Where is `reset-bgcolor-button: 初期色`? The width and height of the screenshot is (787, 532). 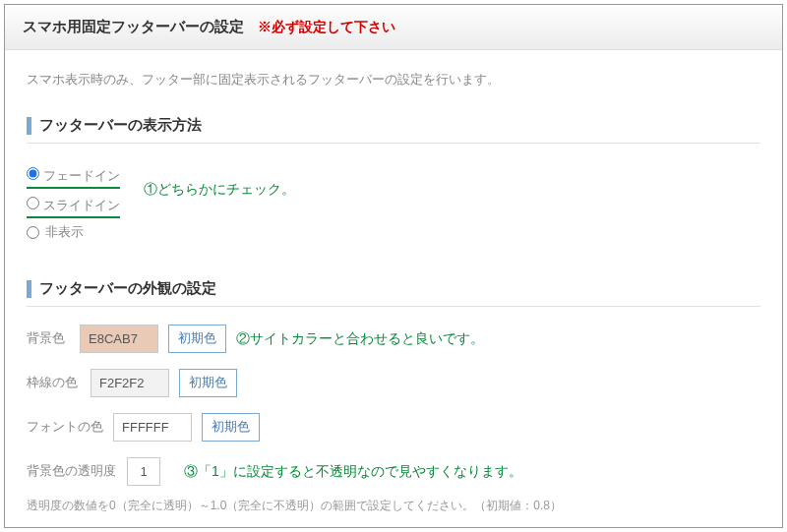 reset-bgcolor-button: 初期色 is located at coordinates (197, 338).